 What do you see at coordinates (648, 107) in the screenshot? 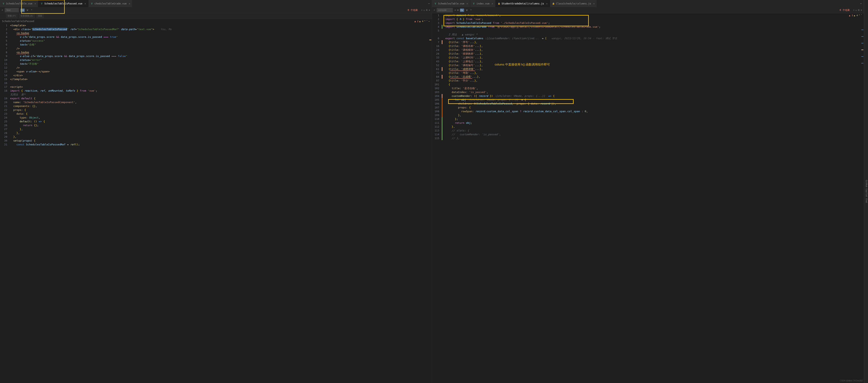
I see `code-line: 107 props: {` at bounding box center [648, 107].